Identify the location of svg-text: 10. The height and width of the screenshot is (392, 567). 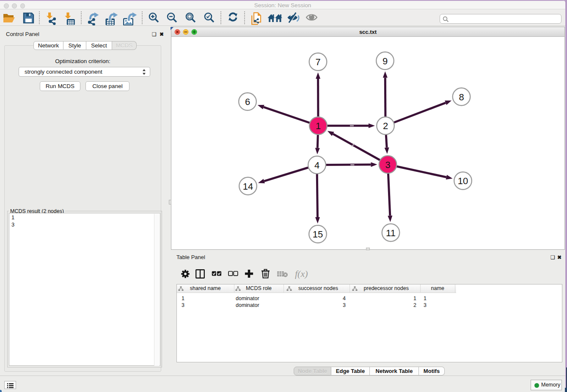
(463, 181).